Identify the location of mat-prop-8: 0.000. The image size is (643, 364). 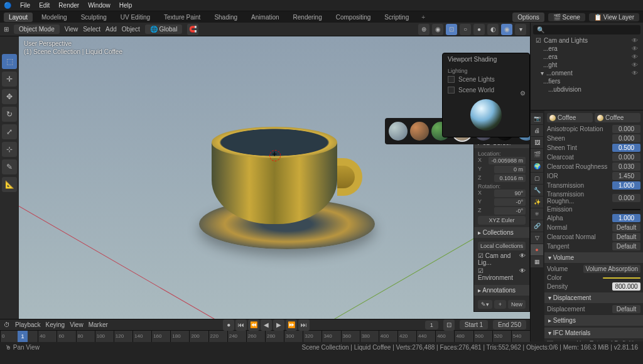
(627, 198).